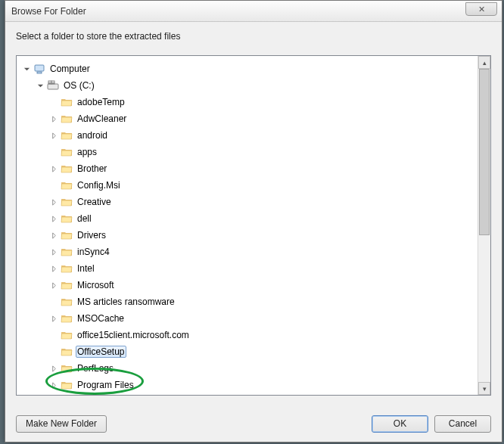 Image resolution: width=504 pixels, height=444 pixels. Describe the element at coordinates (256, 385) in the screenshot. I see `tree-item-program-files: Program Files` at that location.